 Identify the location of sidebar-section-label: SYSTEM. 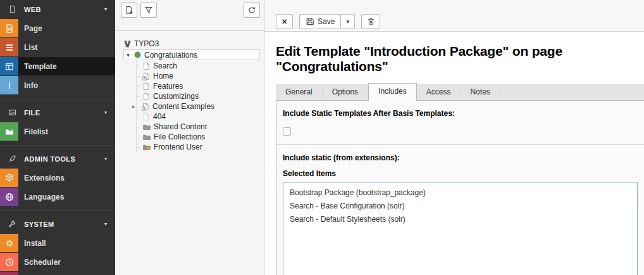
(39, 224).